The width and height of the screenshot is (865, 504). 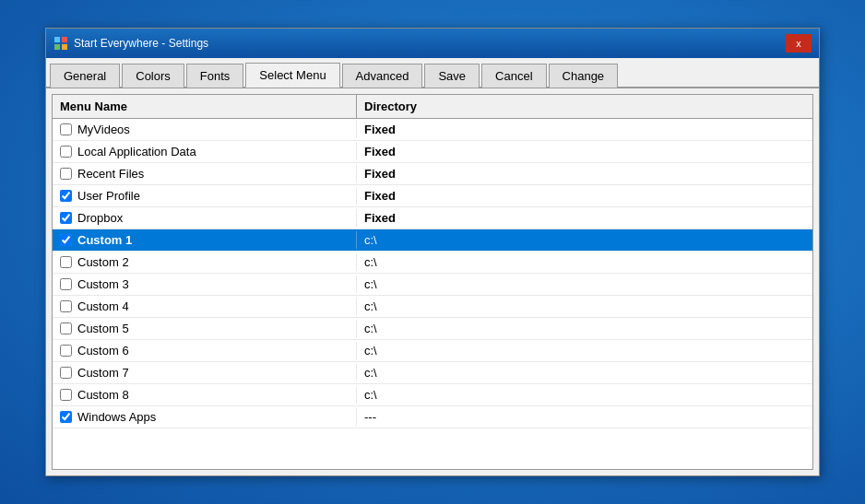 I want to click on window-title: Start Everywhere - Settings, so click(x=430, y=43).